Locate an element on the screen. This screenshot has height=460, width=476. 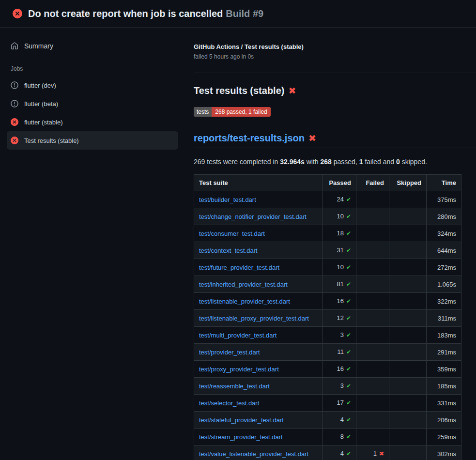
badge-label: tests is located at coordinates (202, 112).